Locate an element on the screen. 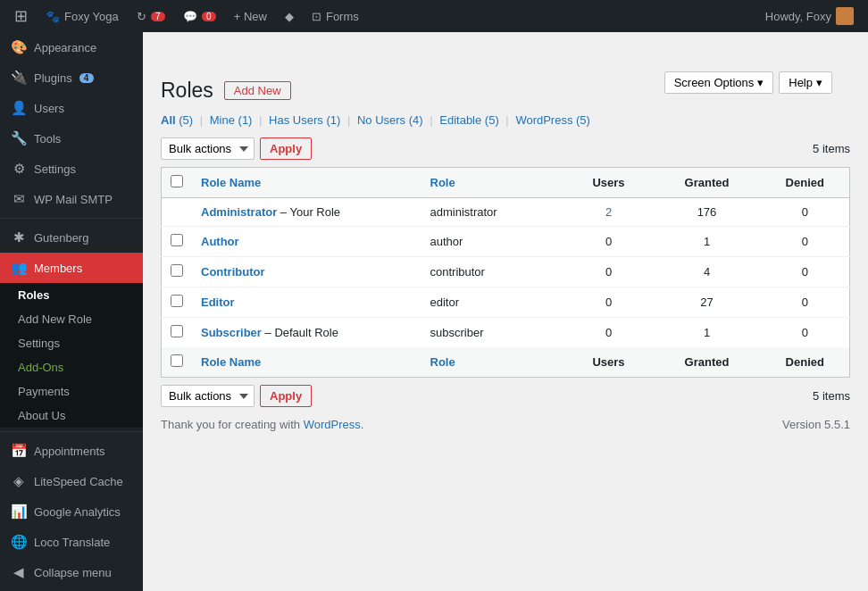 Image resolution: width=868 pixels, height=591 pixels. sidebar-item-members: 👥 Members is located at coordinates (71, 268).